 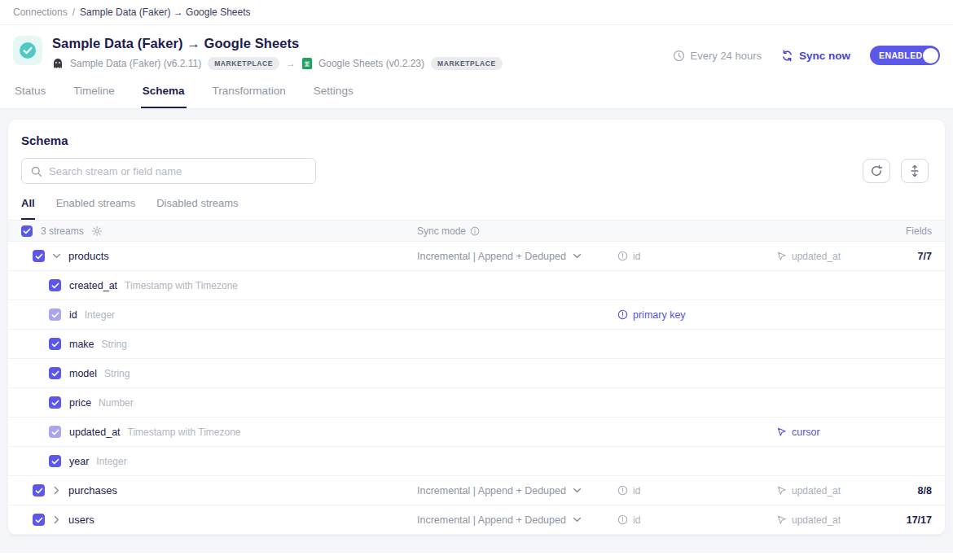 I want to click on search-input, so click(x=178, y=171).